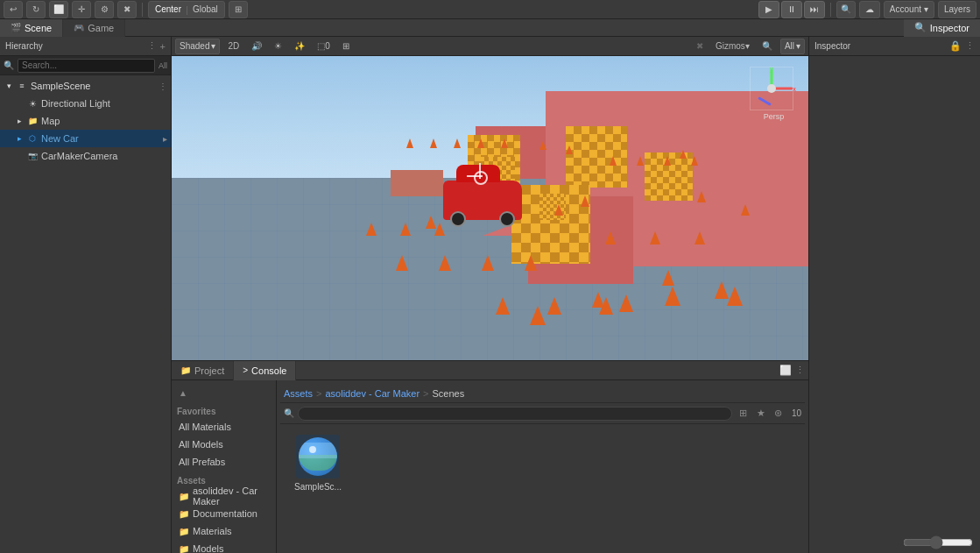 This screenshot has height=553, width=980. Describe the element at coordinates (59, 10) in the screenshot. I see `select-button: ⬜` at that location.